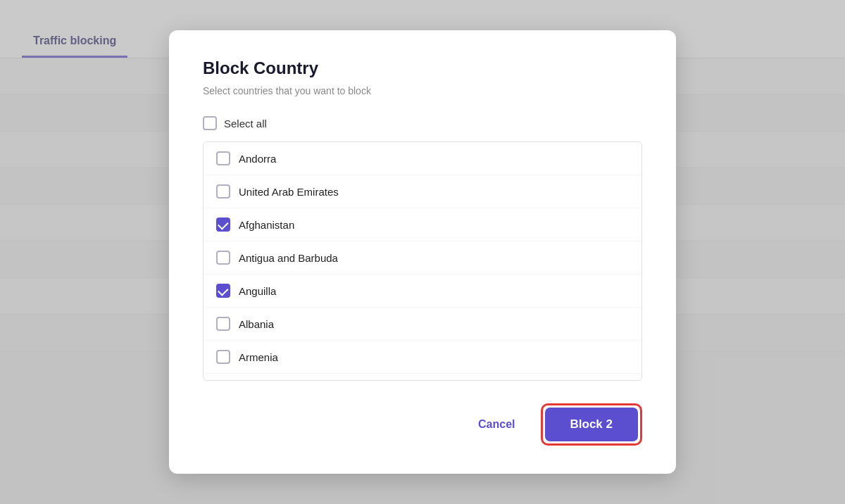 The width and height of the screenshot is (845, 504). I want to click on country-name: Albania, so click(256, 324).